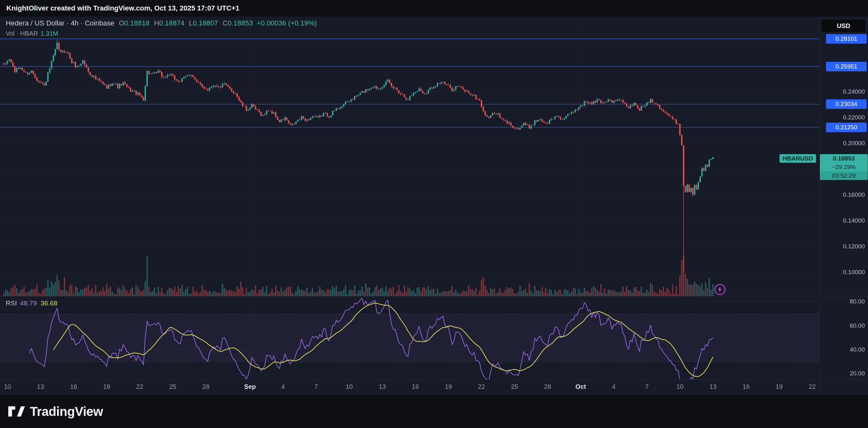  I want to click on volume-value: 1.31M, so click(49, 34).